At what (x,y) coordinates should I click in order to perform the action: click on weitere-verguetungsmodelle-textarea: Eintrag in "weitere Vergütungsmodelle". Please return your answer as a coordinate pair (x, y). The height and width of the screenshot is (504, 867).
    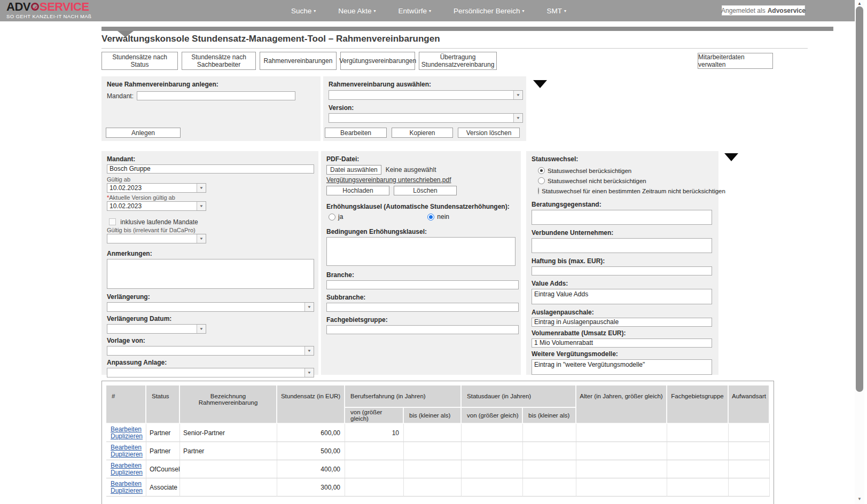
    Looking at the image, I should click on (622, 367).